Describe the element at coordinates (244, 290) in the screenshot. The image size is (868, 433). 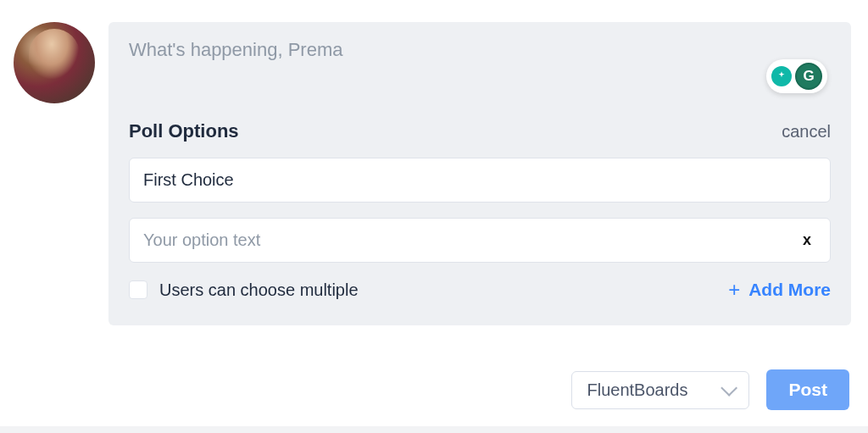
I see `multi-choice-row: Users can choose multiple` at that location.